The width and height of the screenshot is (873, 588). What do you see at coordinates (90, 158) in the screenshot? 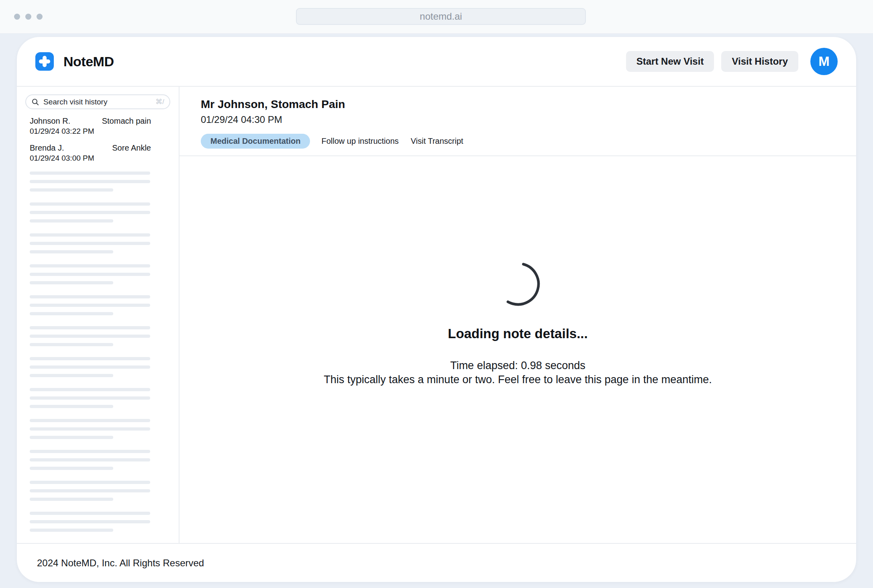
I see `visit-datetime: 01/29/24 03:00 PM` at bounding box center [90, 158].